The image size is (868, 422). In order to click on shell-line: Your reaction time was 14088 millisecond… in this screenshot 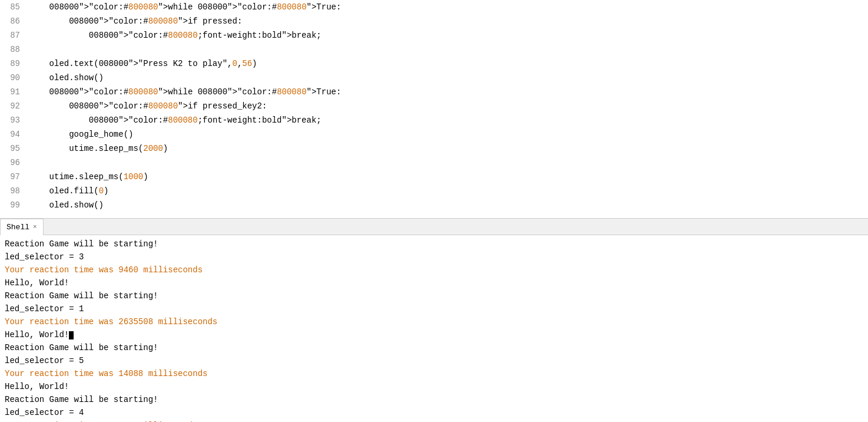, I will do `click(434, 374)`.